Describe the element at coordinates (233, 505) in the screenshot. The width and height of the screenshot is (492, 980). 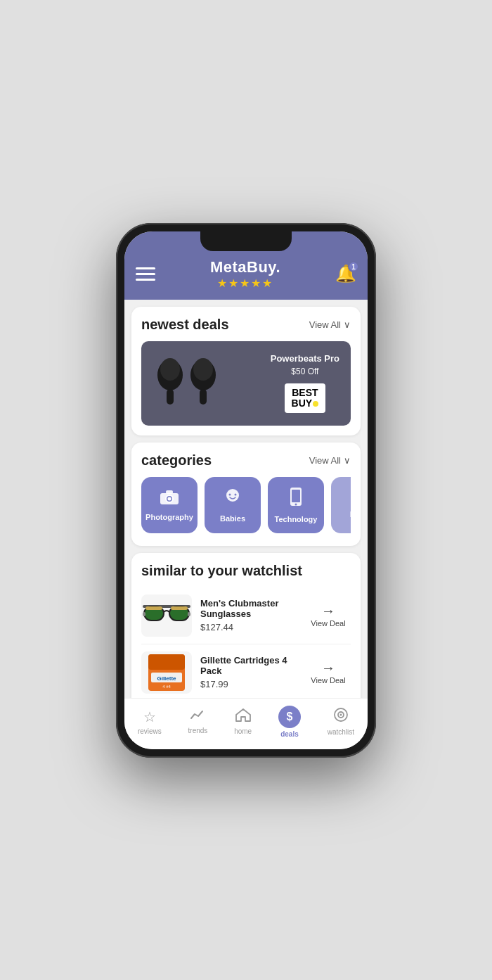
I see `category-babies: Babies` at that location.